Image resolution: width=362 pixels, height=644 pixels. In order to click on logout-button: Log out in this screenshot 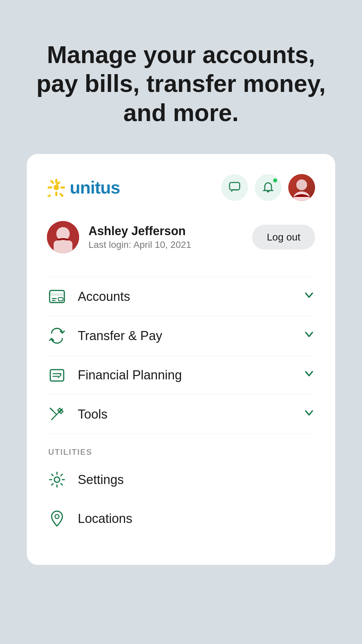, I will do `click(284, 237)`.